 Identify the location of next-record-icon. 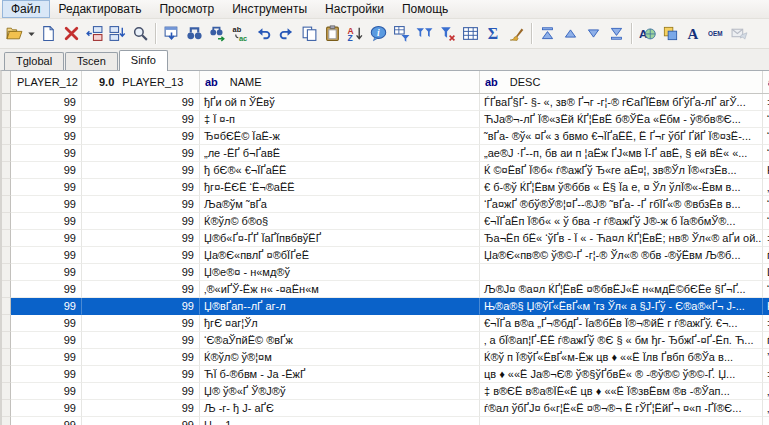
(594, 34).